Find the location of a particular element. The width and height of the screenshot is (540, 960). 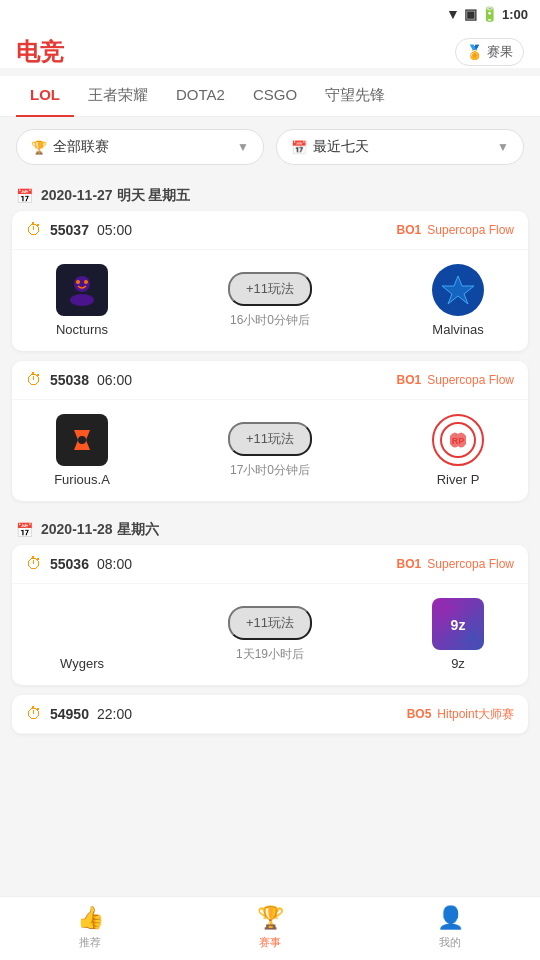

status-icons: ▼ ▣ 🔋 1:00 is located at coordinates (487, 14).